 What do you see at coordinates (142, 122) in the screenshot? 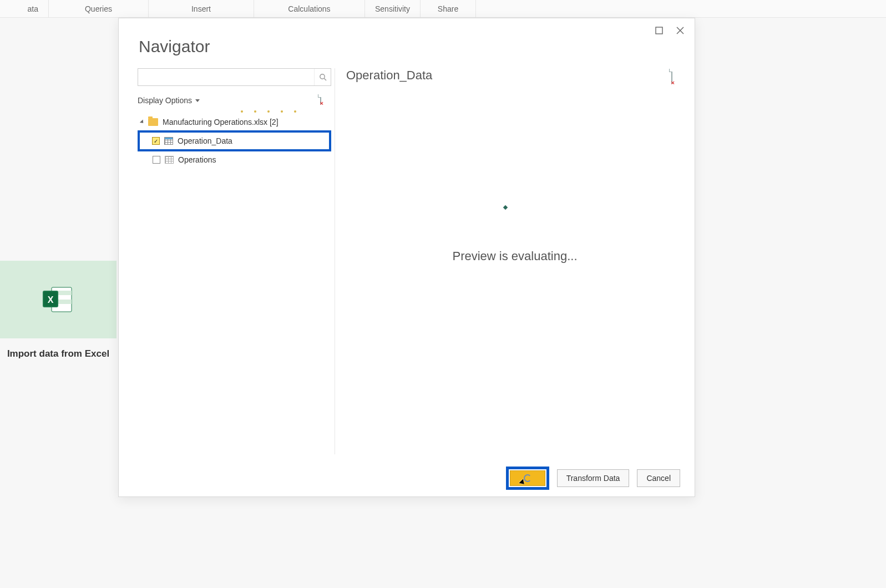
I see `caret-down-icon` at bounding box center [142, 122].